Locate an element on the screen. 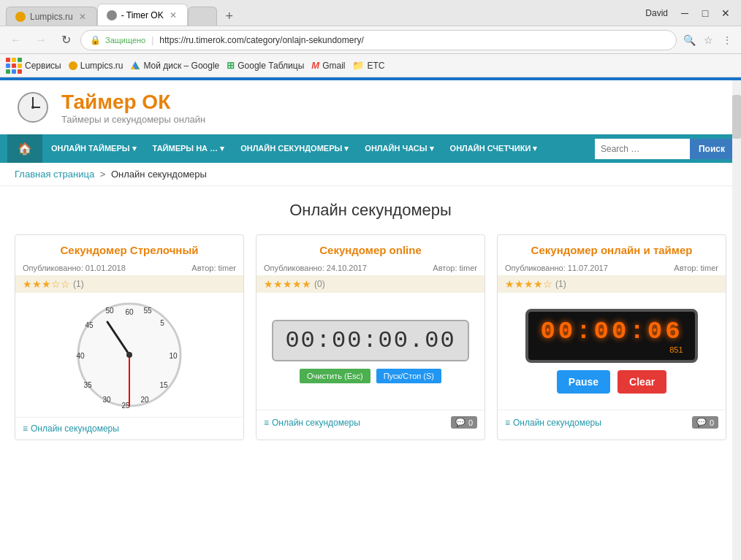 The height and width of the screenshot is (560, 741). bookmark-sheets: ⊞ Google Таблицы is located at coordinates (265, 66).